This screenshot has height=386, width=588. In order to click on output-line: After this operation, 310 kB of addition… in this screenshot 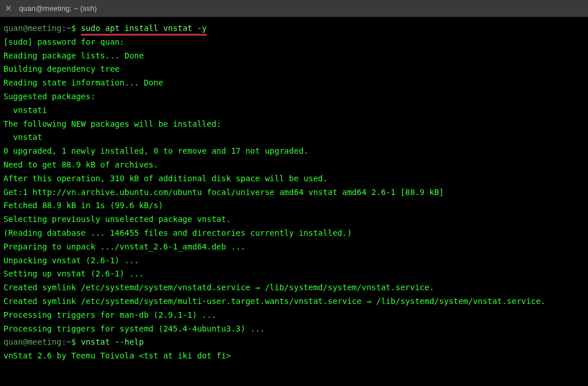, I will do `click(165, 178)`.